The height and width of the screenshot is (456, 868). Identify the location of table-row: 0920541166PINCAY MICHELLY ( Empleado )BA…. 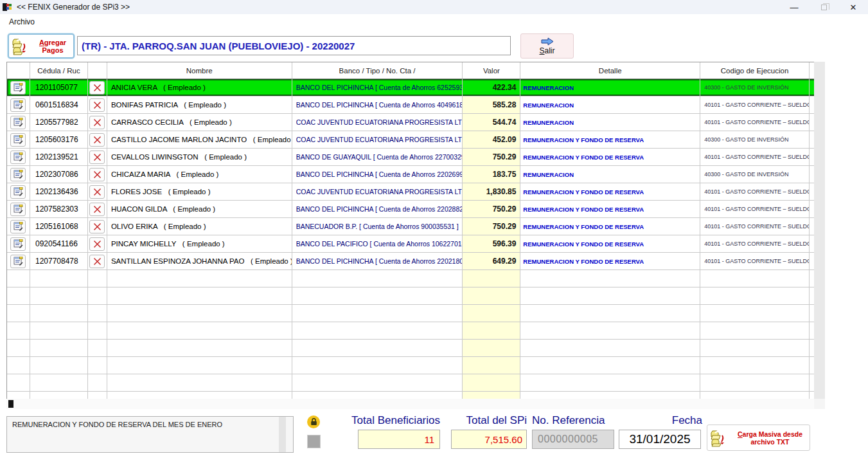
(411, 244).